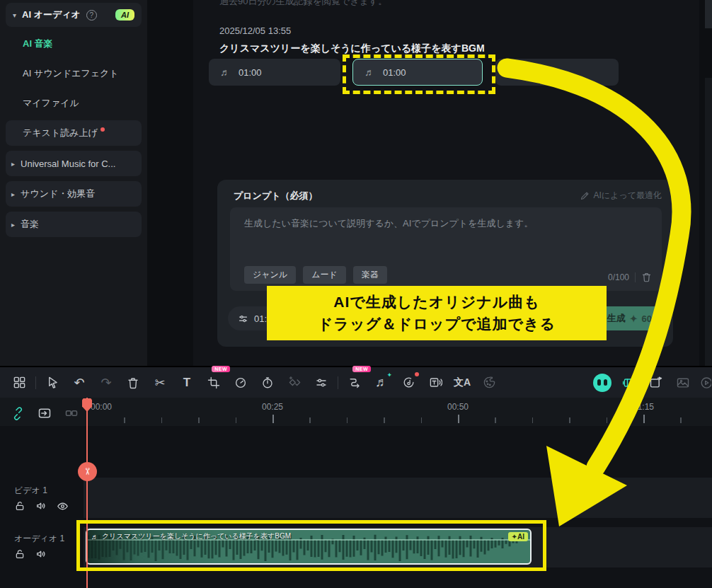  Describe the element at coordinates (52, 383) in the screenshot. I see `select-cursor-icon` at that location.